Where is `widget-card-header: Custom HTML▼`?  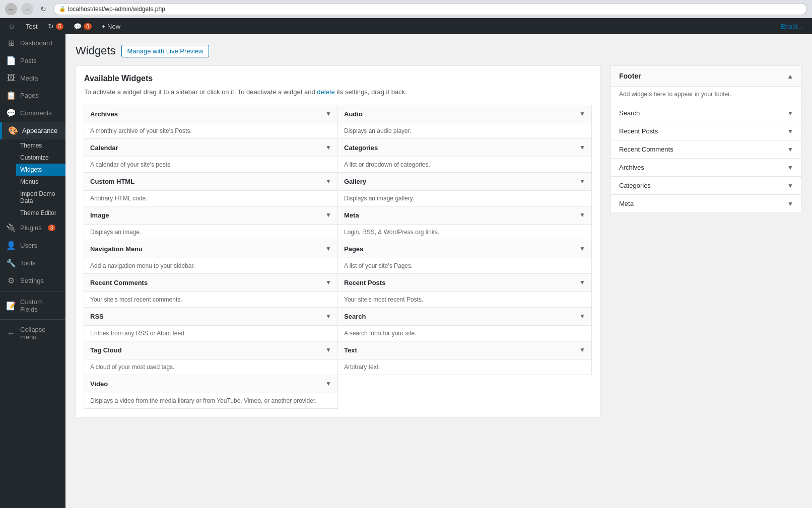
widget-card-header: Custom HTML▼ is located at coordinates (211, 182).